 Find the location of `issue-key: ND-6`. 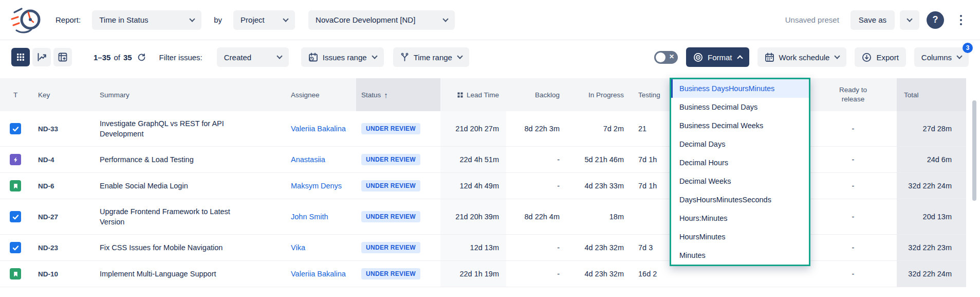

issue-key: ND-6 is located at coordinates (46, 186).